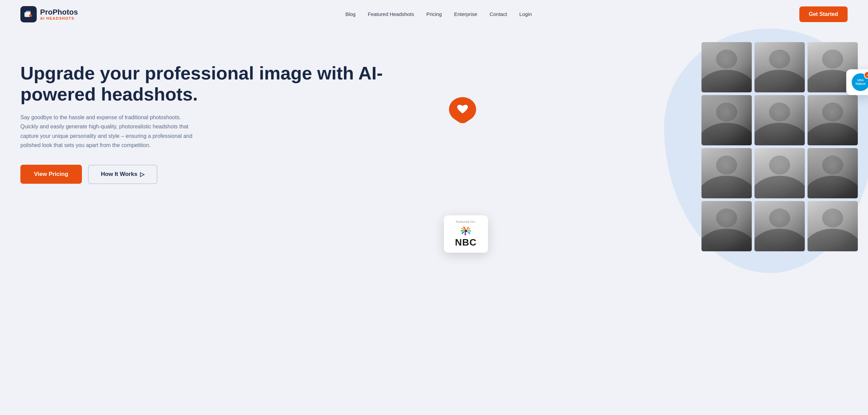 This screenshot has width=868, height=415. Describe the element at coordinates (463, 112) in the screenshot. I see `heart-chat-bubble` at that location.